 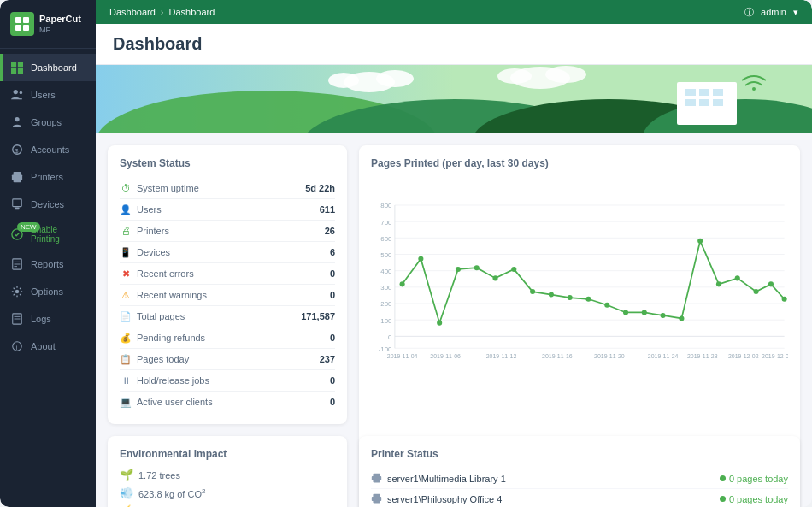 What do you see at coordinates (48, 292) in the screenshot?
I see `sidebar-item-options: Options` at bounding box center [48, 292].